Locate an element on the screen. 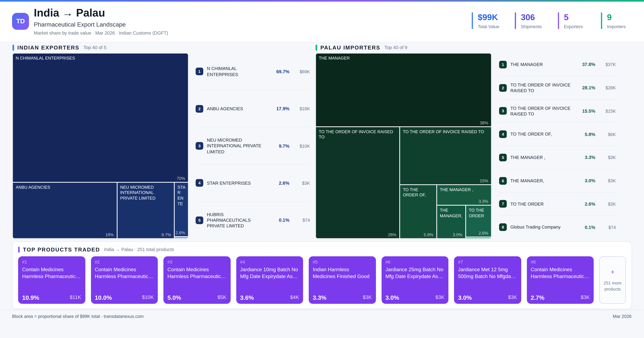 The height and width of the screenshot is (338, 644). exporter-legend-row: 3NEU MICROMED INTERNATIONAL PRIVATE LIMI… is located at coordinates (253, 146).